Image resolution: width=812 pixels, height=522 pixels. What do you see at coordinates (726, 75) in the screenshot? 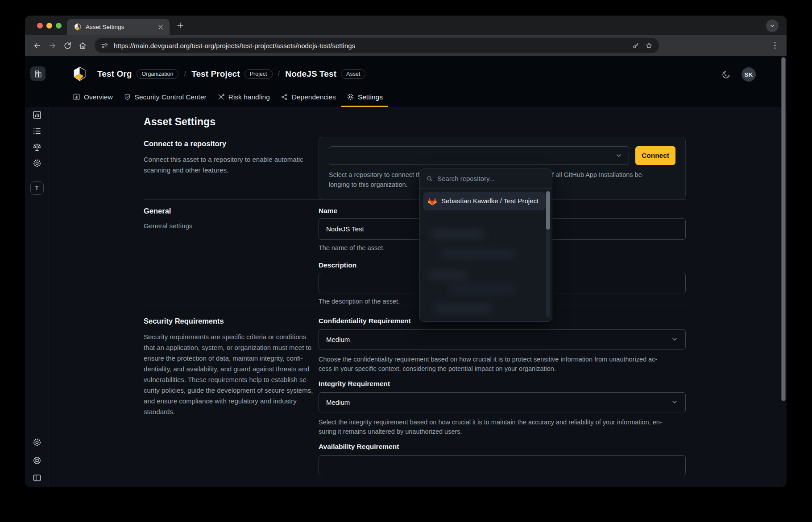
I see `theme-toggle-moon-icon` at bounding box center [726, 75].